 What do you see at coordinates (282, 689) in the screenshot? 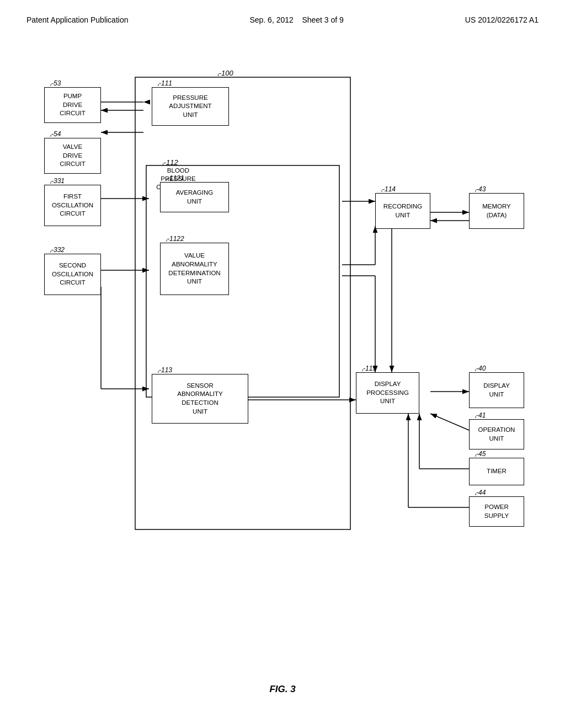
I see `figure-caption: FIG. 3` at bounding box center [282, 689].